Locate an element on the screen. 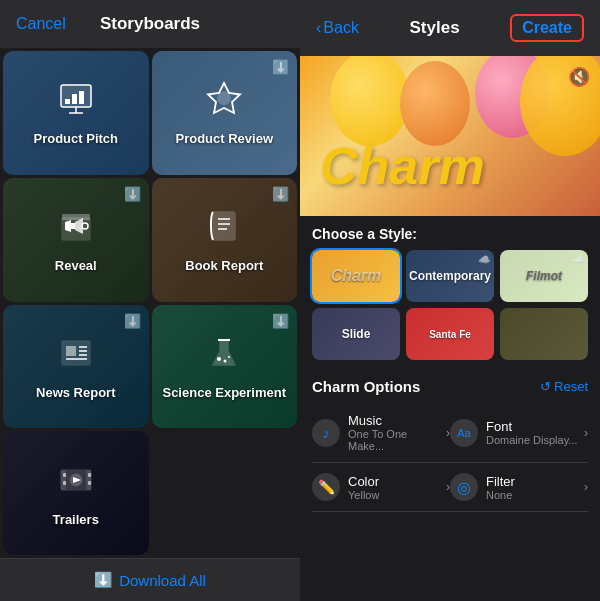  back-button: ‹ Back is located at coordinates (338, 28).